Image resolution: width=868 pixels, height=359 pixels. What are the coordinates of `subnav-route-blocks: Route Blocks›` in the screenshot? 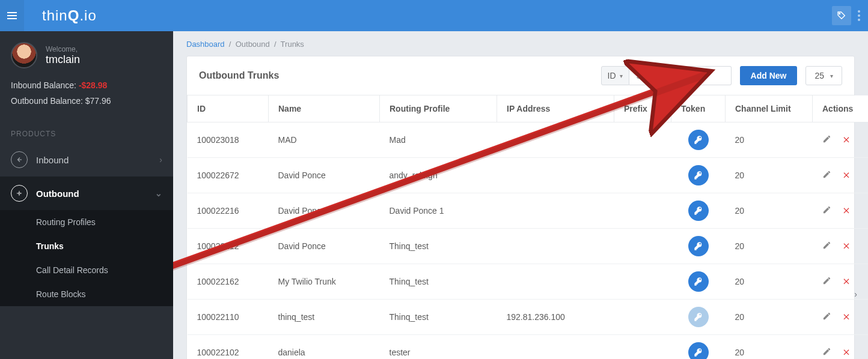 It's located at (87, 294).